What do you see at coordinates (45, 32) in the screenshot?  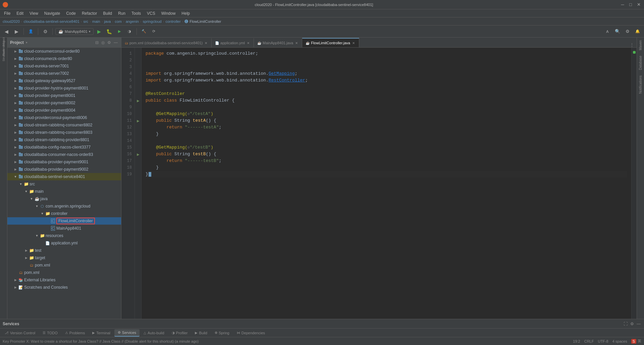 I see `toolbar-settings-search: ⚙` at bounding box center [45, 32].